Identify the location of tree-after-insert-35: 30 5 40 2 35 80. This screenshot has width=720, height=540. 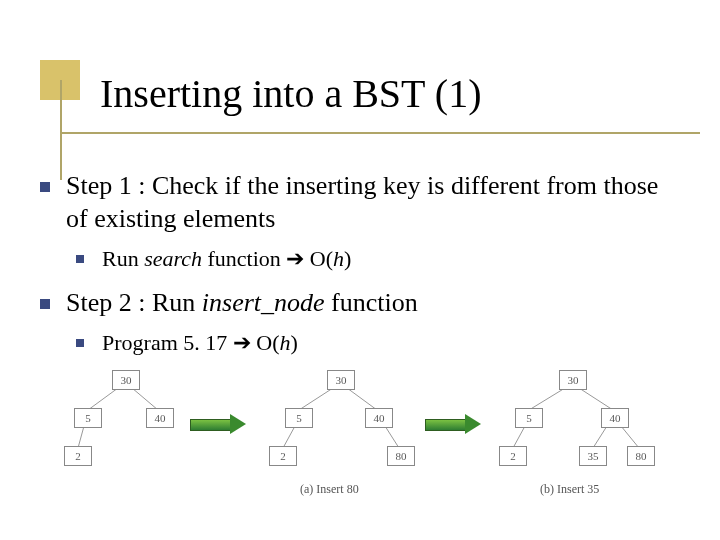
(578, 430).